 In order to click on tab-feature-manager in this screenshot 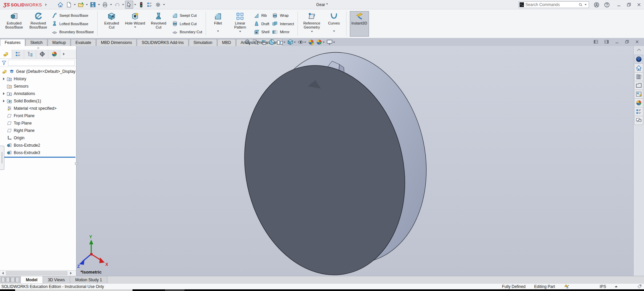, I will do `click(6, 54)`.